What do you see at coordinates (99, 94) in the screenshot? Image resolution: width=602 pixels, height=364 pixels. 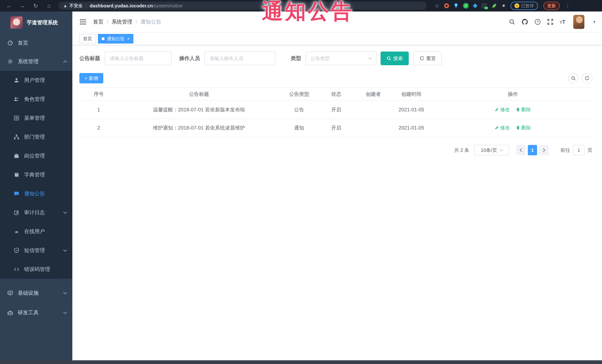 I see `col-index: 序号` at bounding box center [99, 94].